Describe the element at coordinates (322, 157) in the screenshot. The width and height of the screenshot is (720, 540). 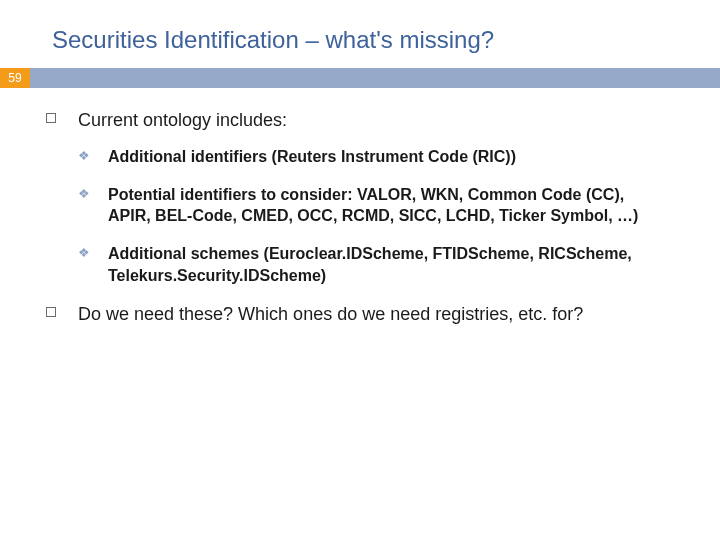
I see `list-item-text: Additional identifiers (Reuters Instrume…` at that location.